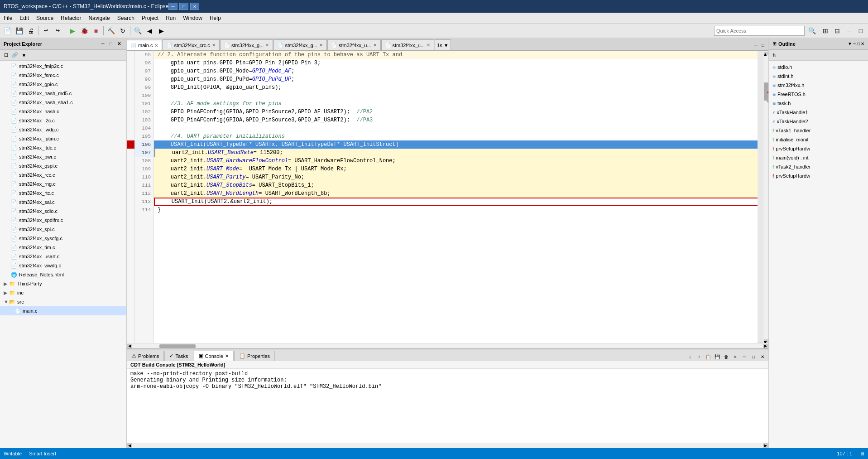 This screenshot has width=868, height=459. Describe the element at coordinates (819, 112) in the screenshot. I see `outline-item-xtaskhandle1: x xTaskHandle1` at that location.